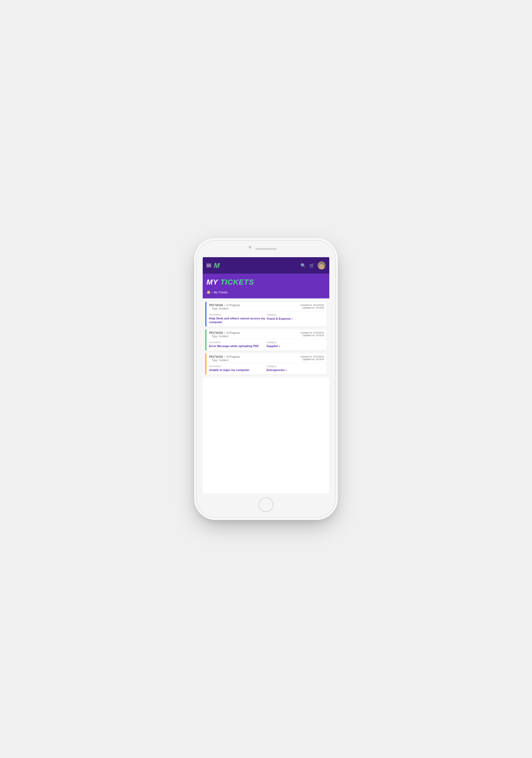 This screenshot has height=758, width=532. I want to click on breadcrumb-chevron-icon: ›, so click(212, 293).